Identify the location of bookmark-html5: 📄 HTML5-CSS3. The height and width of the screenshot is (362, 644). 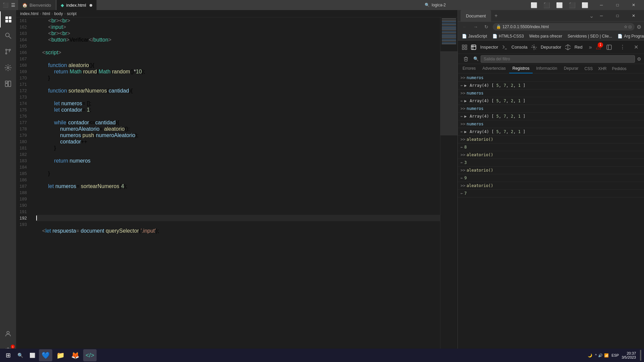
(508, 36).